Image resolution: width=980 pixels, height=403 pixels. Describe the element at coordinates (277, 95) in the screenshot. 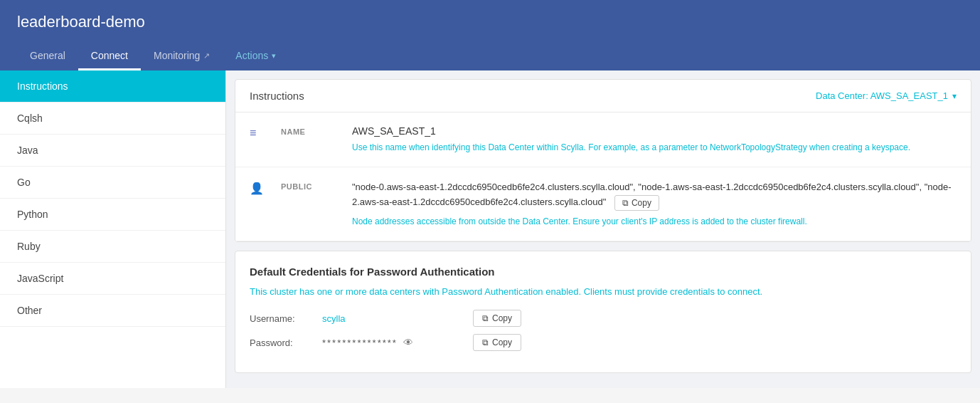

I see `panel-title: Instructions` at that location.